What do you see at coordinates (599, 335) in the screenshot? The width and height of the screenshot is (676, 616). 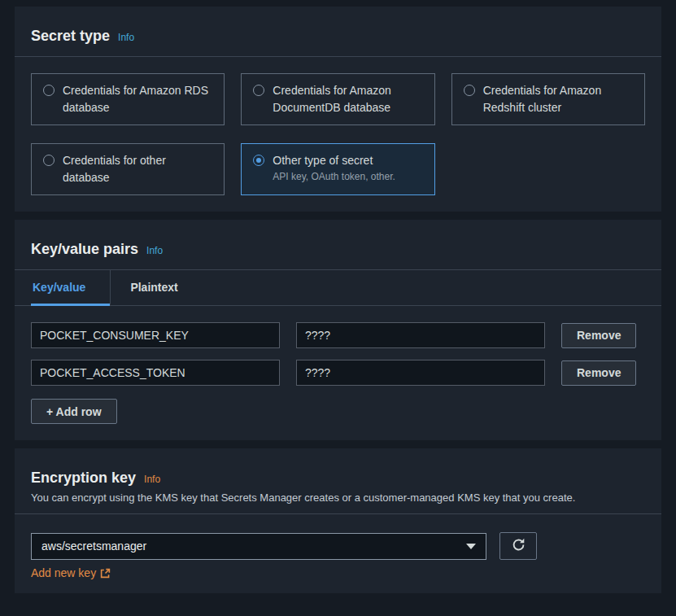 I see `remove-row-button-1: Remove` at bounding box center [599, 335].